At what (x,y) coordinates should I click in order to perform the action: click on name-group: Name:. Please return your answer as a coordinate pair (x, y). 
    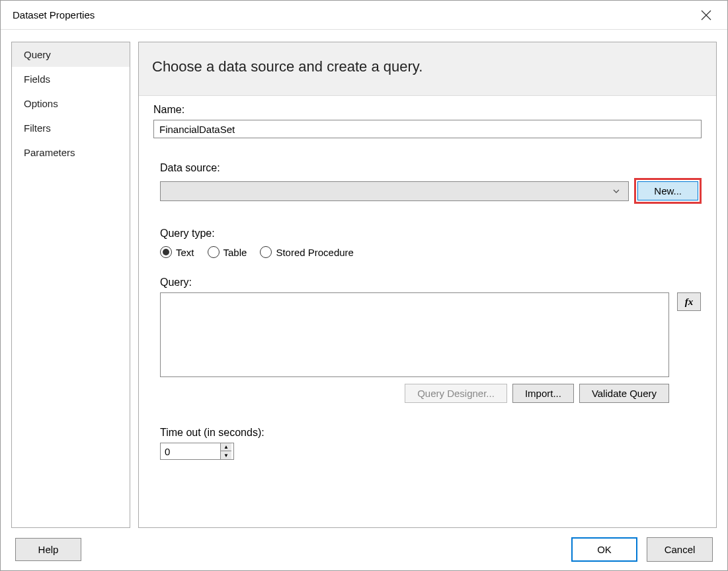
    Looking at the image, I should click on (427, 121).